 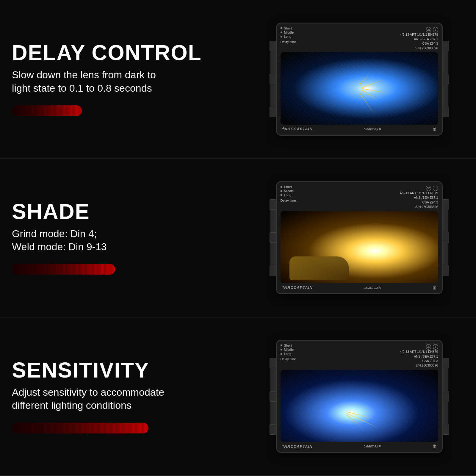 I want to click on control-short-3: Short, so click(x=288, y=345).